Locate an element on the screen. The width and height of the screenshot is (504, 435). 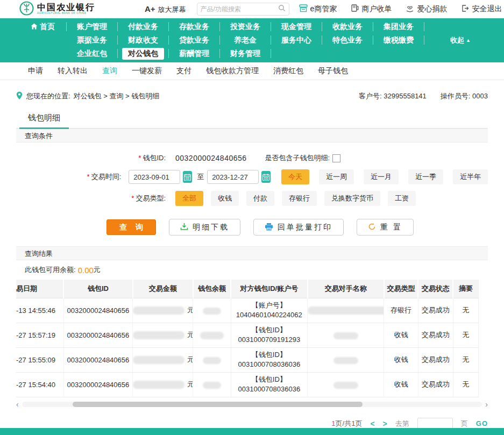
nav-item-collection-biz: 收款业务 is located at coordinates (347, 27).